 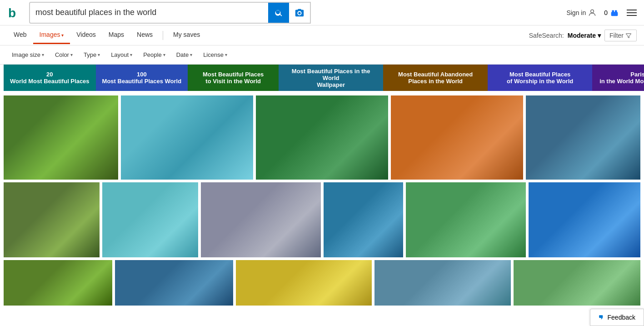 What do you see at coordinates (12, 13) in the screenshot?
I see `svg-text: b` at bounding box center [12, 13].